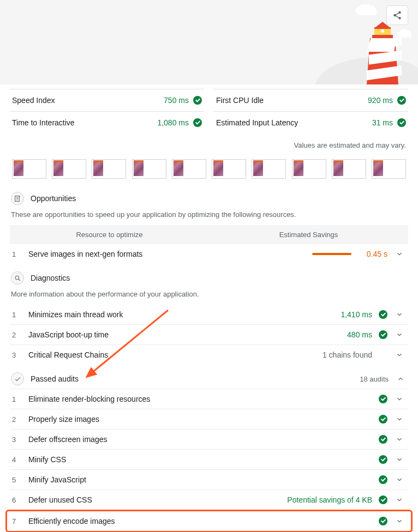 The image size is (418, 532). I want to click on diagnostic-row: 1Minimizes main thread work1,410 ms, so click(209, 315).